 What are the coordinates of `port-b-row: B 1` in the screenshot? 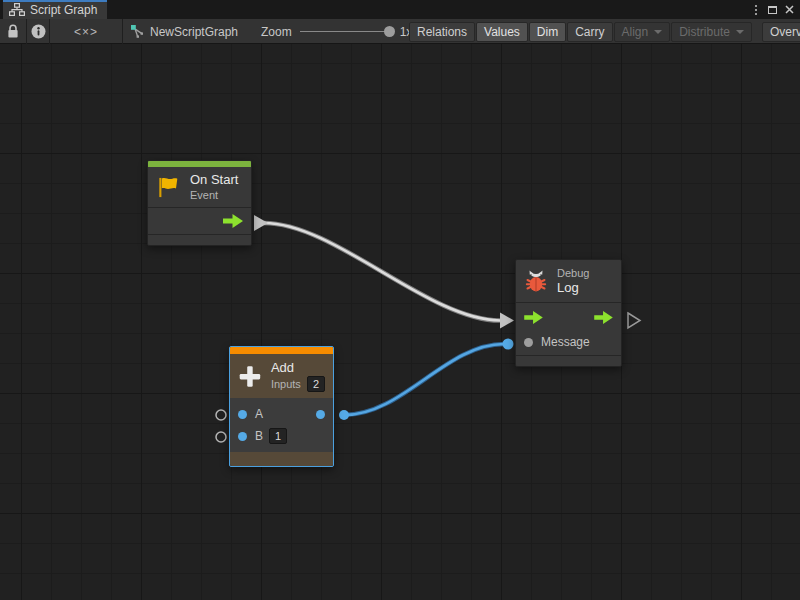 It's located at (282, 436).